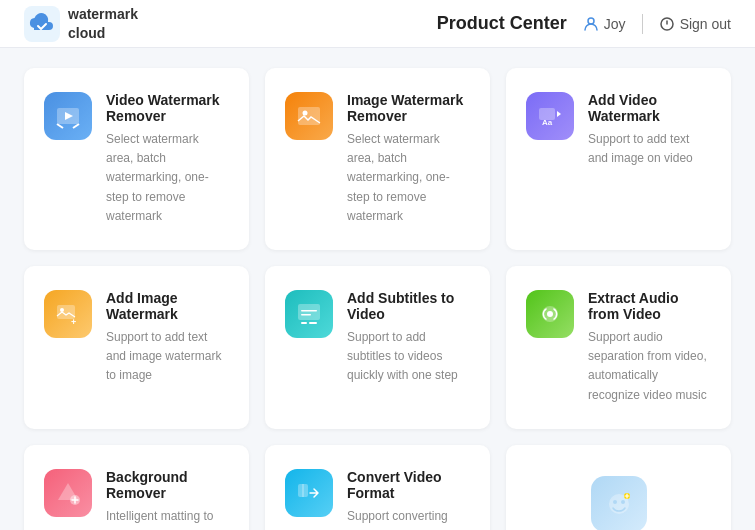 The image size is (755, 530). What do you see at coordinates (591, 24) in the screenshot?
I see `user-icon` at bounding box center [591, 24].